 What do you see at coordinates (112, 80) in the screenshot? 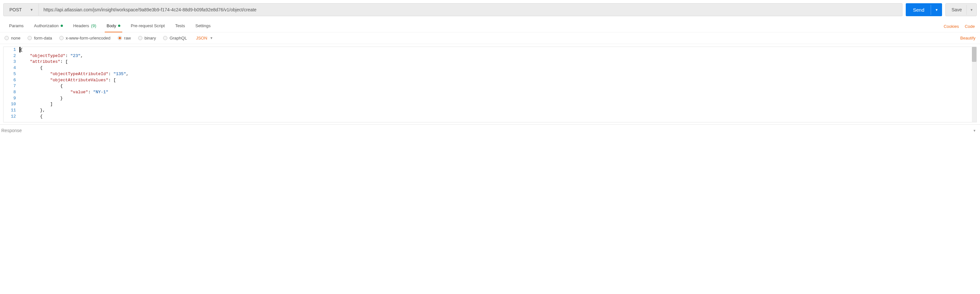
I see `json-punctuation: : [` at bounding box center [112, 80].